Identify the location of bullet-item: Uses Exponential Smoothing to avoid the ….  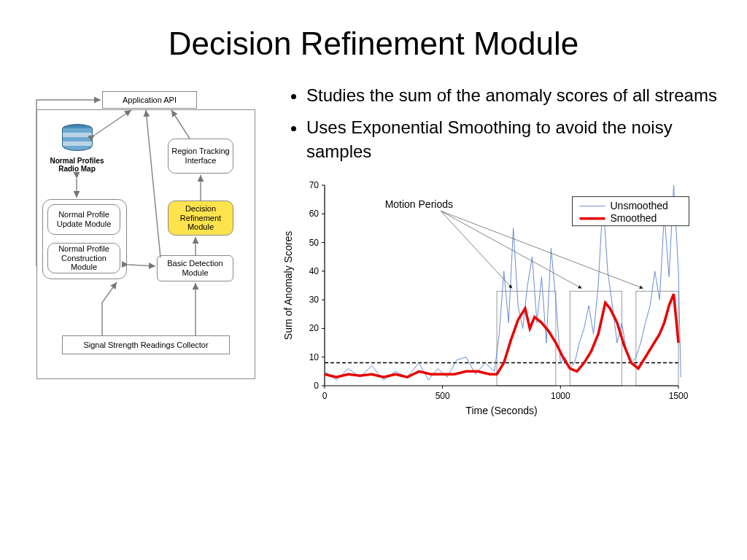
(512, 140).